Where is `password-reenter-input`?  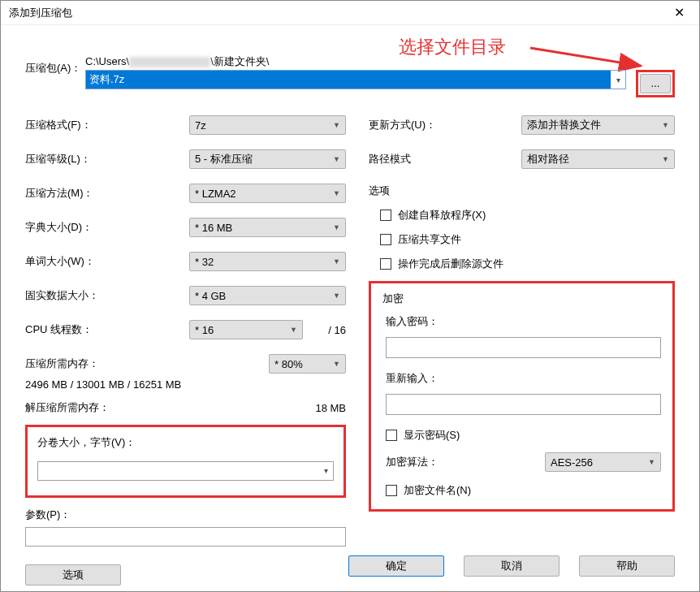 password-reenter-input is located at coordinates (523, 404).